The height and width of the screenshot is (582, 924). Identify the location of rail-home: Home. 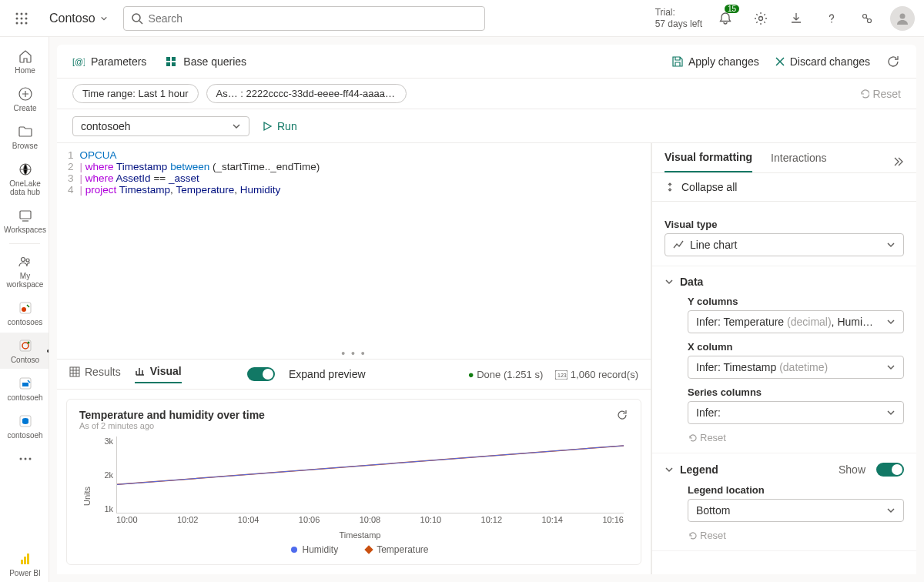
(25, 62).